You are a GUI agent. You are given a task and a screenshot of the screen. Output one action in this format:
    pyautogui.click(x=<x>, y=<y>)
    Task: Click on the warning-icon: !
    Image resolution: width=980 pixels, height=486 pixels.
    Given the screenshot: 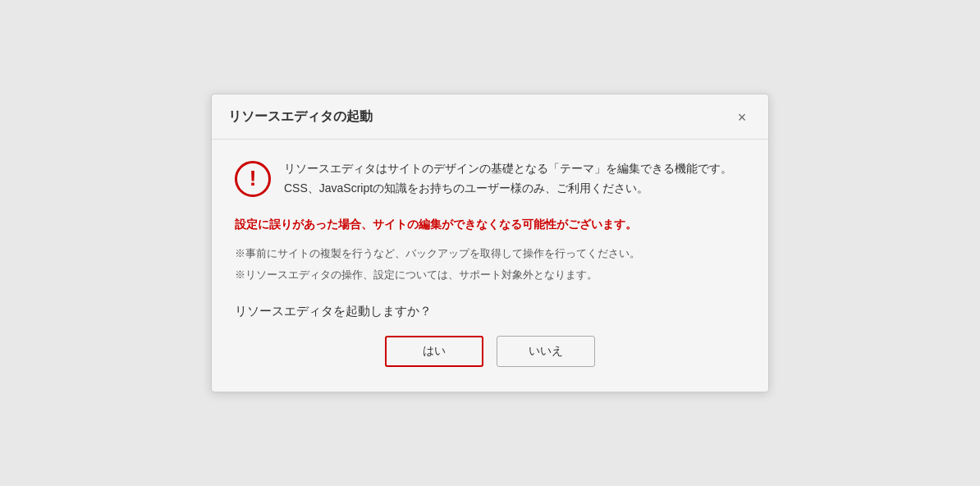 What is the action you would take?
    pyautogui.click(x=253, y=179)
    